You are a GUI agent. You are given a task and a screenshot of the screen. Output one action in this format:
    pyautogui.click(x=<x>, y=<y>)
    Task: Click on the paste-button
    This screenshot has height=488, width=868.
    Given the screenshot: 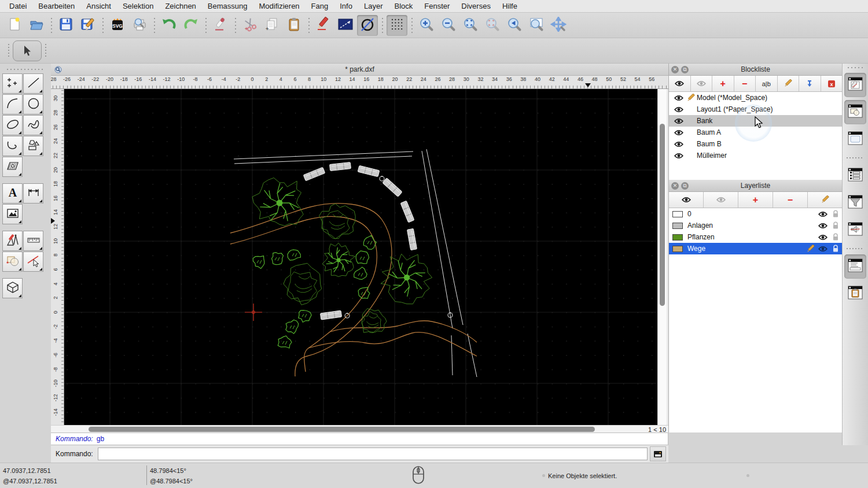 What is the action you would take?
    pyautogui.click(x=294, y=25)
    